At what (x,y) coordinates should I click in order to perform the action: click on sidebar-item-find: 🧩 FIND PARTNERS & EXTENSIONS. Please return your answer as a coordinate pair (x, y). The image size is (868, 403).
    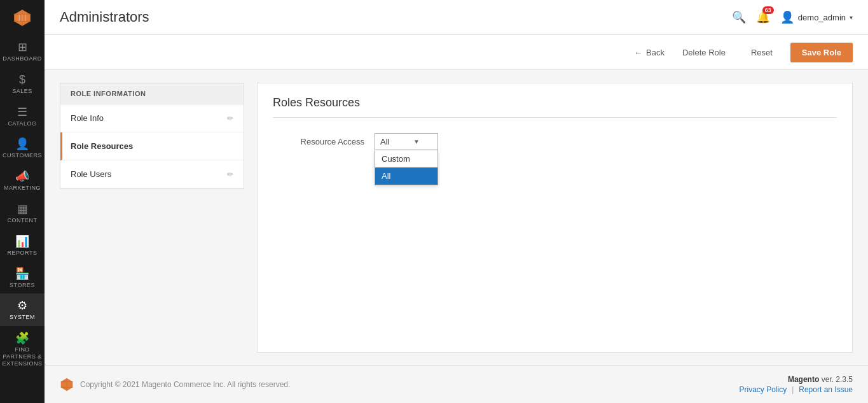
    Looking at the image, I should click on (22, 349).